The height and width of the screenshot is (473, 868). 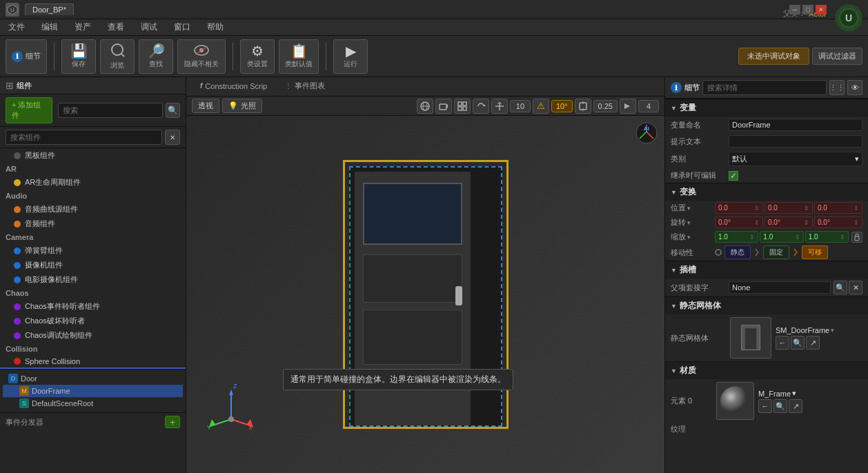 I want to click on search-magnifier-button: 🔍, so click(x=172, y=110).